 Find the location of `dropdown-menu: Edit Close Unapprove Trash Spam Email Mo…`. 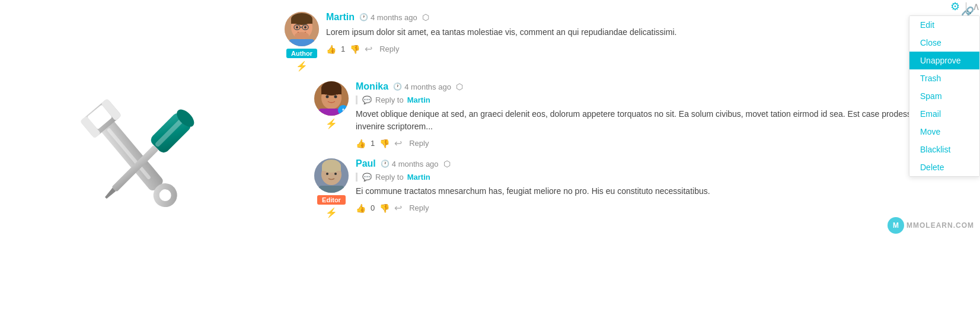

dropdown-menu: Edit Close Unapprove Trash Spam Email Mo… is located at coordinates (944, 96).